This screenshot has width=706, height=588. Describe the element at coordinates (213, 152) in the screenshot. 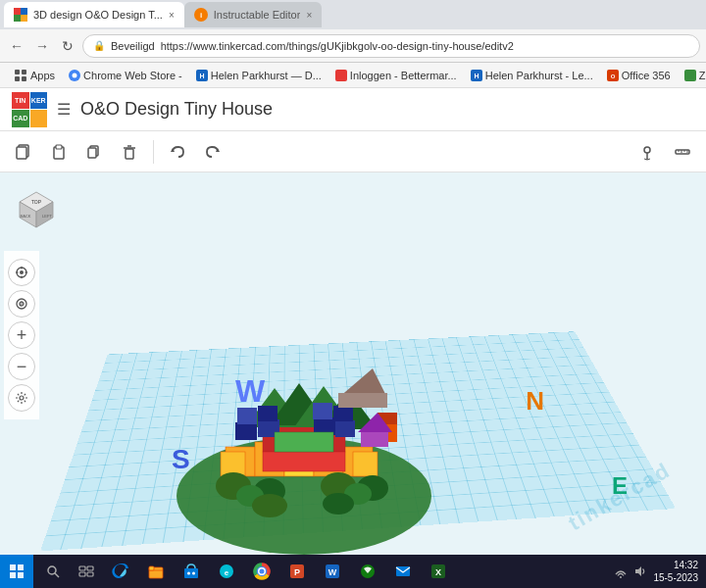

I see `redo-button` at that location.